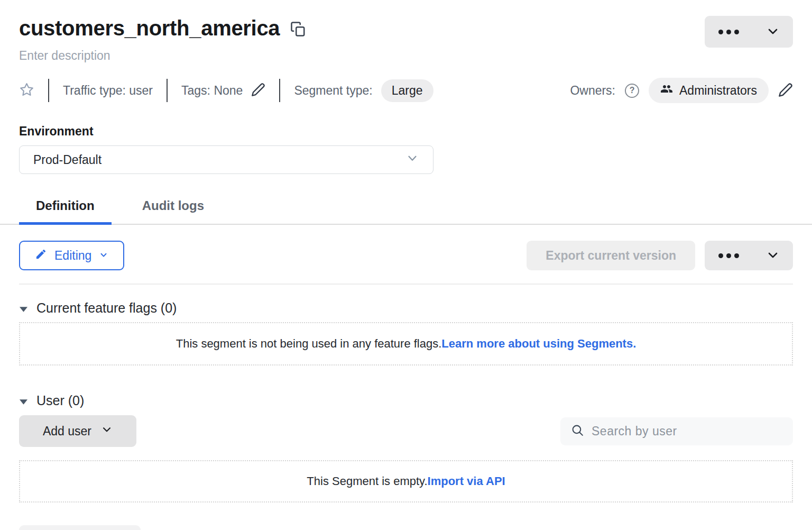 The width and height of the screenshot is (812, 530). I want to click on feature-flags-empty-state: This segment is not being used in any fe…, so click(406, 344).